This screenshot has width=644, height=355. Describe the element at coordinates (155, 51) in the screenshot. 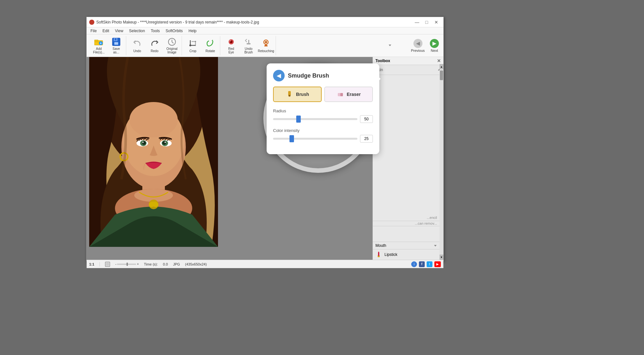

I see `redo-label: Redo` at that location.